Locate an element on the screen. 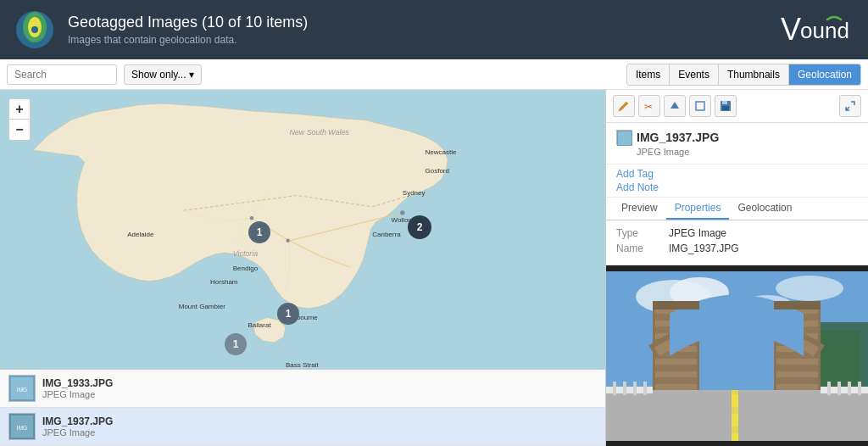  file-header: IMG_1937.JPG is located at coordinates (737, 137).